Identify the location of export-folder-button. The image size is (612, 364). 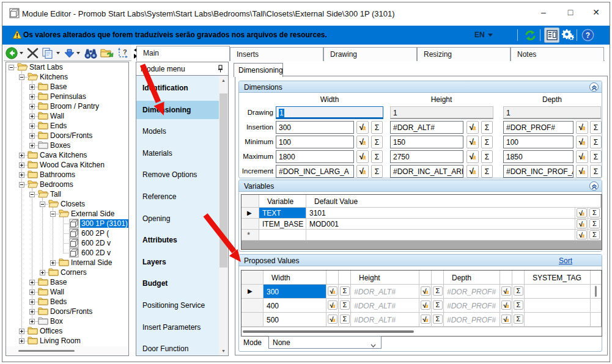
(107, 54).